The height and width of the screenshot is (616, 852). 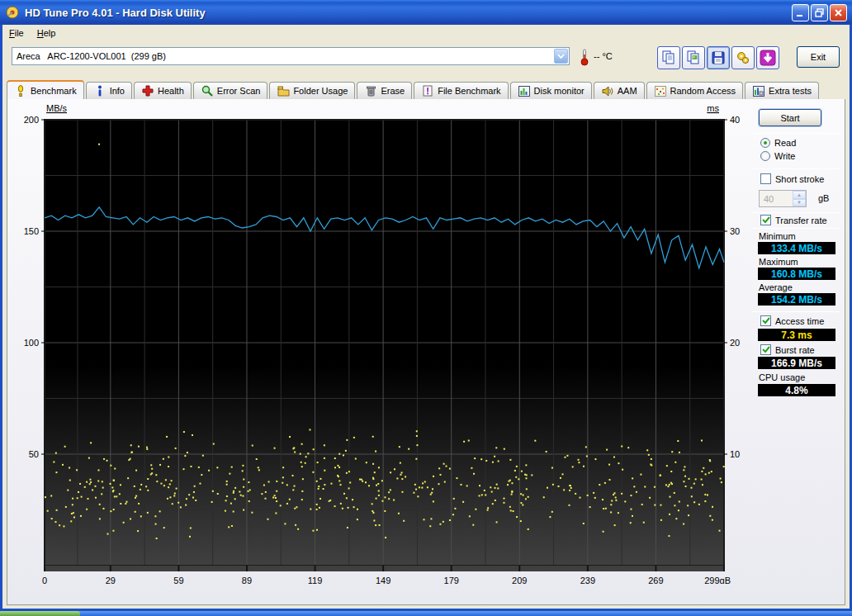 What do you see at coordinates (551, 91) in the screenshot?
I see `tab-disk-monitor: Disk monitor` at bounding box center [551, 91].